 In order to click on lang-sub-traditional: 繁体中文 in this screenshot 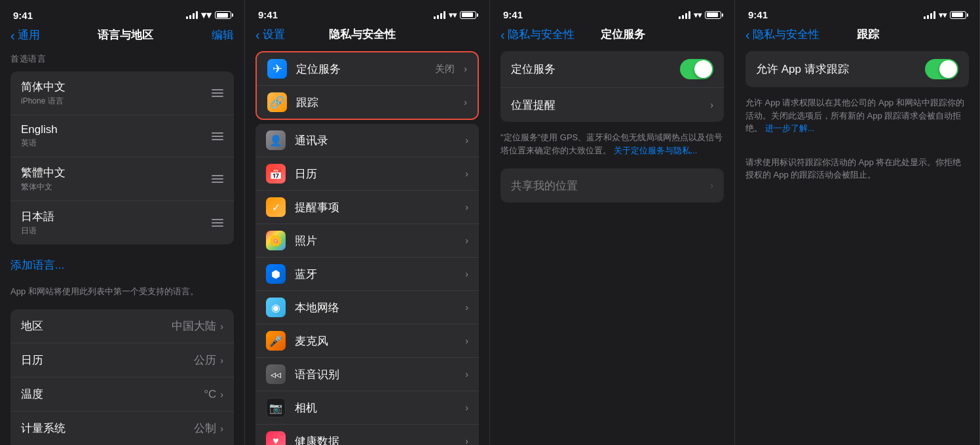, I will do `click(43, 187)`.